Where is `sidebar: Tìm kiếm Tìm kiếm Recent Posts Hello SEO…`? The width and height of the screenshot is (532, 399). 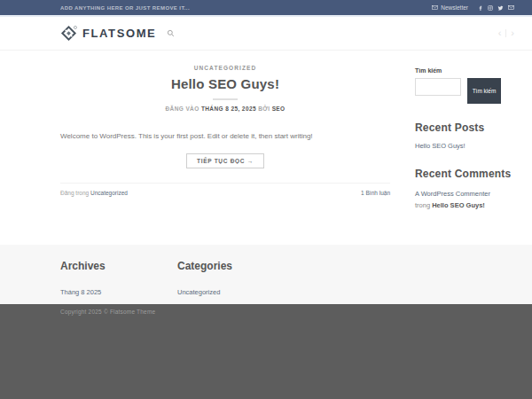 sidebar: Tìm kiếm Tìm kiếm Recent Posts Hello SEO… is located at coordinates (465, 154).